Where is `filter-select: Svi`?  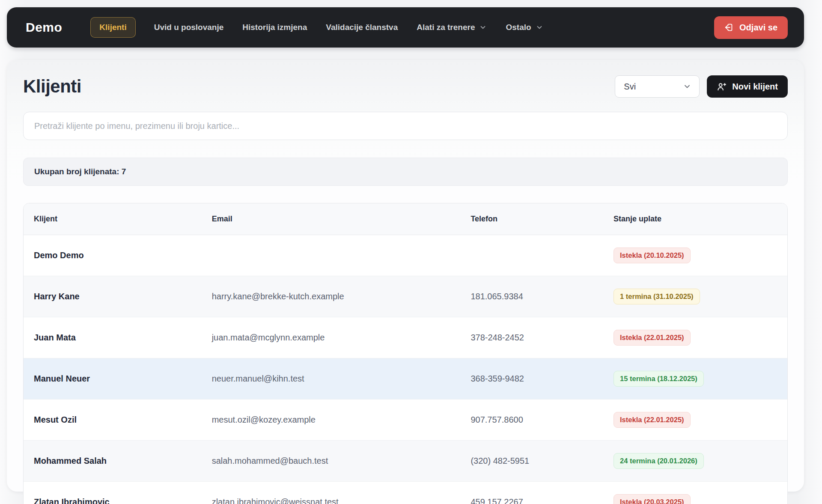
filter-select: Svi is located at coordinates (657, 86).